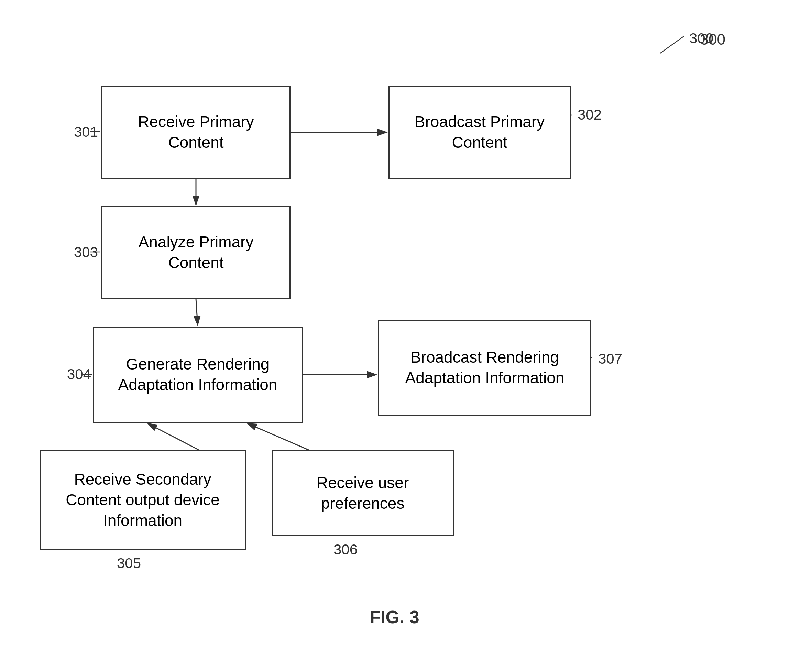 The height and width of the screenshot is (672, 789). What do you see at coordinates (480, 132) in the screenshot?
I see `box-broadcast-primary-content: Broadcast Primary Content` at bounding box center [480, 132].